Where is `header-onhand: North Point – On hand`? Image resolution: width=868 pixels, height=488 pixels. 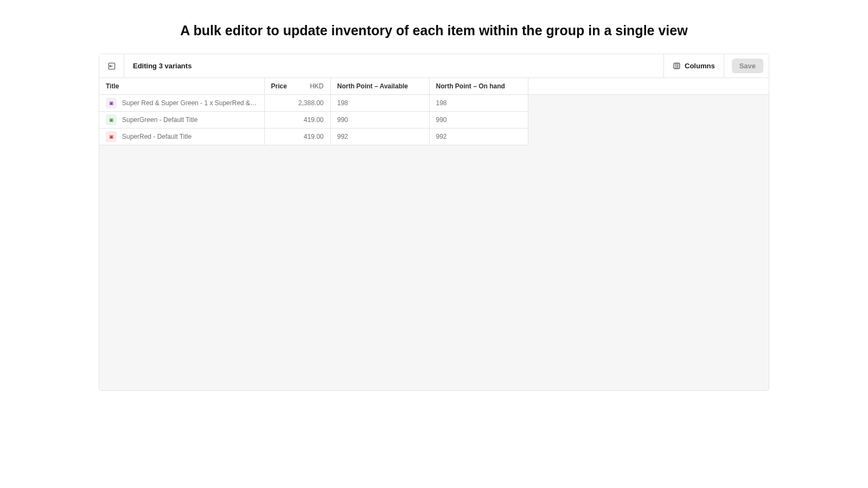 header-onhand: North Point – On hand is located at coordinates (478, 87).